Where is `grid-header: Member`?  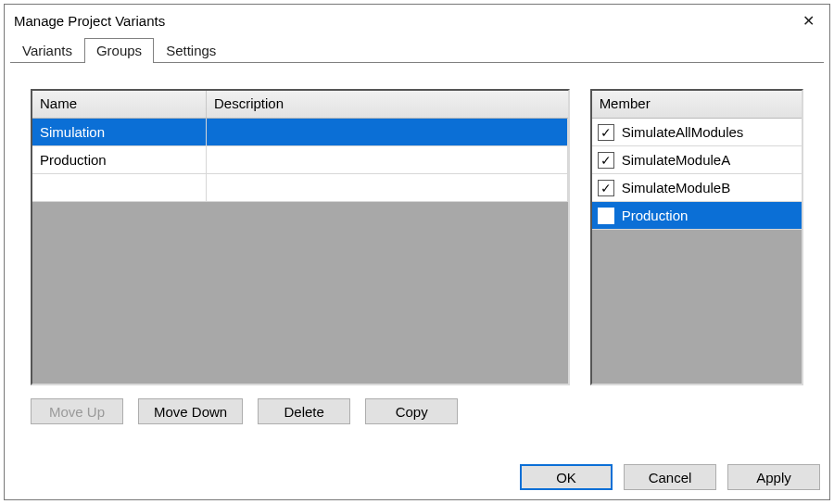
grid-header: Member is located at coordinates (697, 105).